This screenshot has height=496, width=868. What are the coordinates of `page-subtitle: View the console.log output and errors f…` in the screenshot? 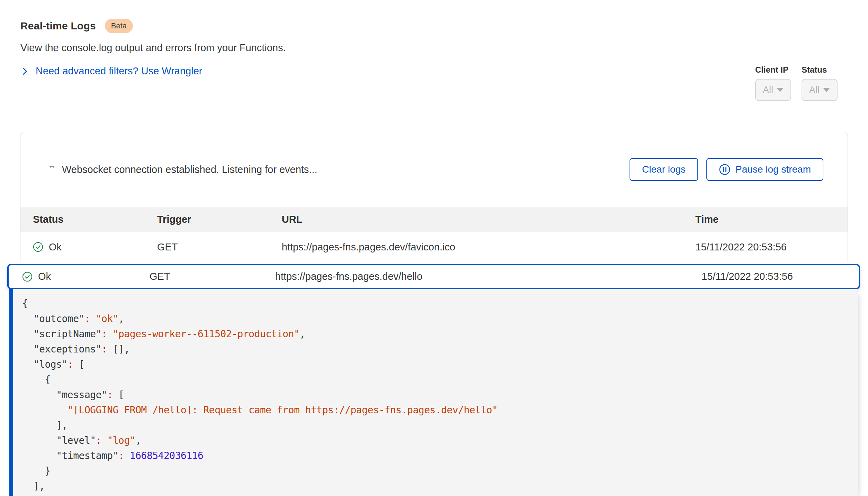 It's located at (153, 48).